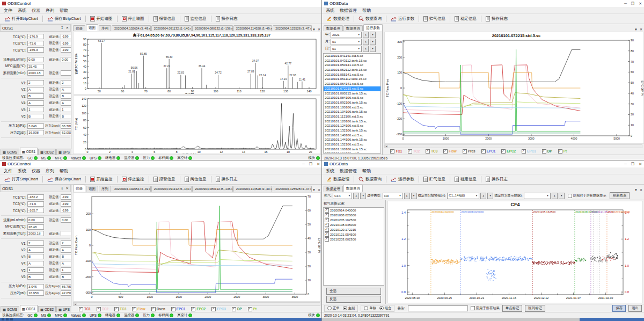 The height and width of the screenshot is (321, 644). Describe the element at coordinates (172, 28) in the screenshot. I see `tab-tl-4: 20200904.091132.t5.-140.sc` at that location.